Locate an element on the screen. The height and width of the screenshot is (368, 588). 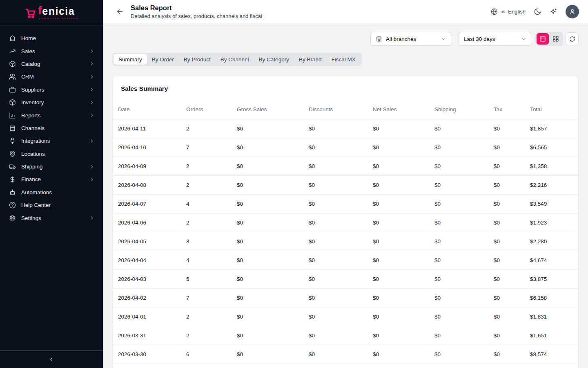
sidebar-item-crm: CRM is located at coordinates (51, 77).